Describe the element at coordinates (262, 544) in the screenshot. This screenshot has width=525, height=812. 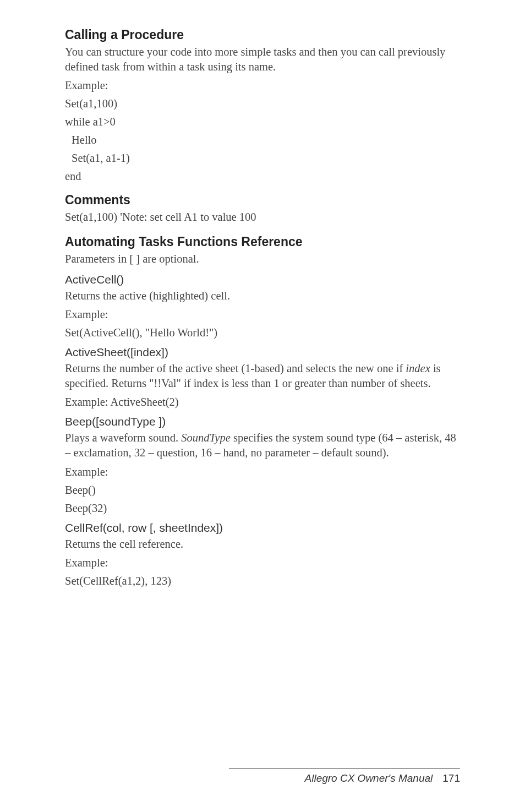
I see `para-cellref: Returns the cell reference.` at that location.